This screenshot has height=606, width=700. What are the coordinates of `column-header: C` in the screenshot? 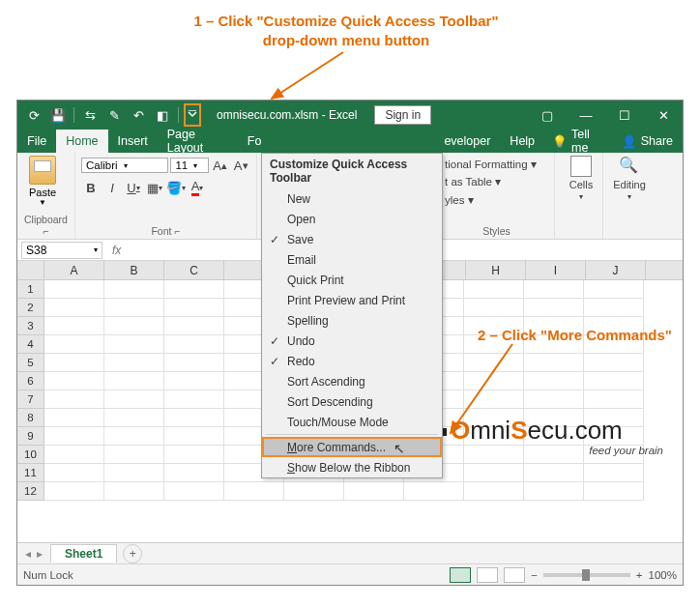 It's located at (194, 271).